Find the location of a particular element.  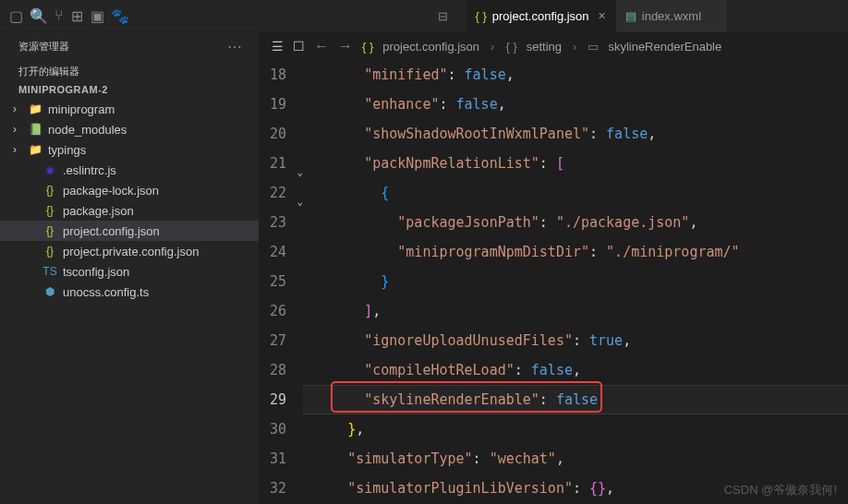

forward-icon: → is located at coordinates (345, 46).